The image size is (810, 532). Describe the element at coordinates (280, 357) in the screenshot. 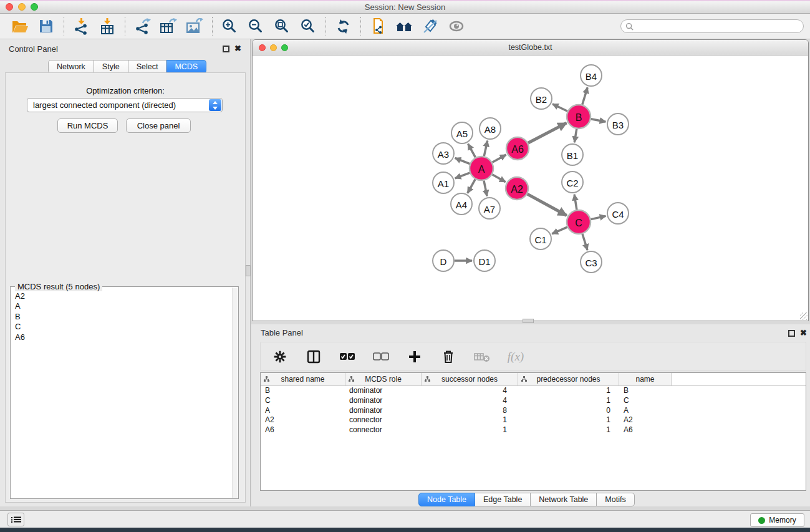

I see `table-settings-gear-icon` at that location.